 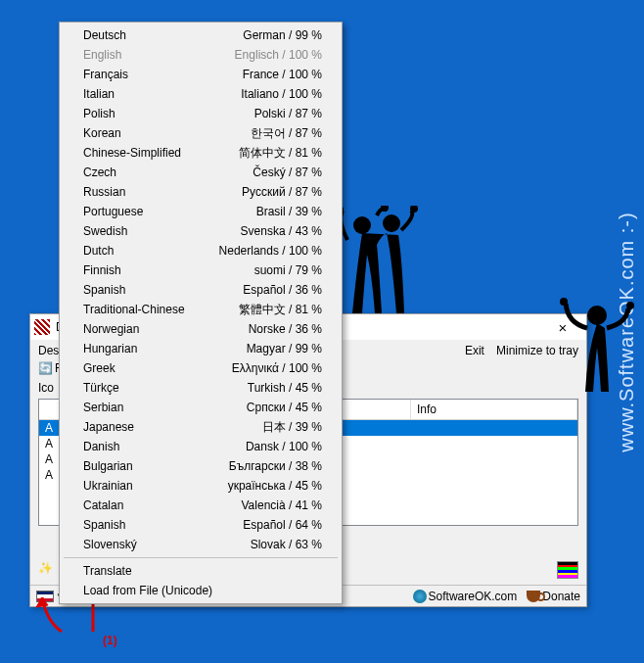 What do you see at coordinates (45, 368) in the screenshot?
I see `refresh-icon: 🔄` at bounding box center [45, 368].